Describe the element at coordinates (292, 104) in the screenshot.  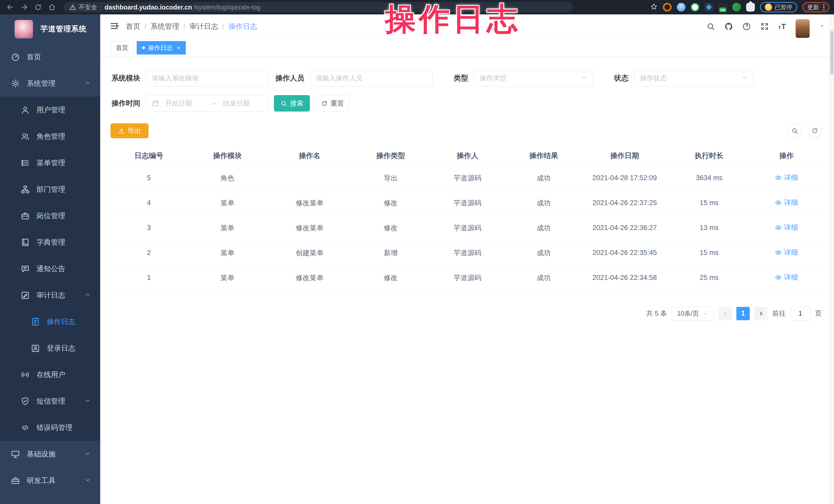
I see `search-button: 搜索` at that location.